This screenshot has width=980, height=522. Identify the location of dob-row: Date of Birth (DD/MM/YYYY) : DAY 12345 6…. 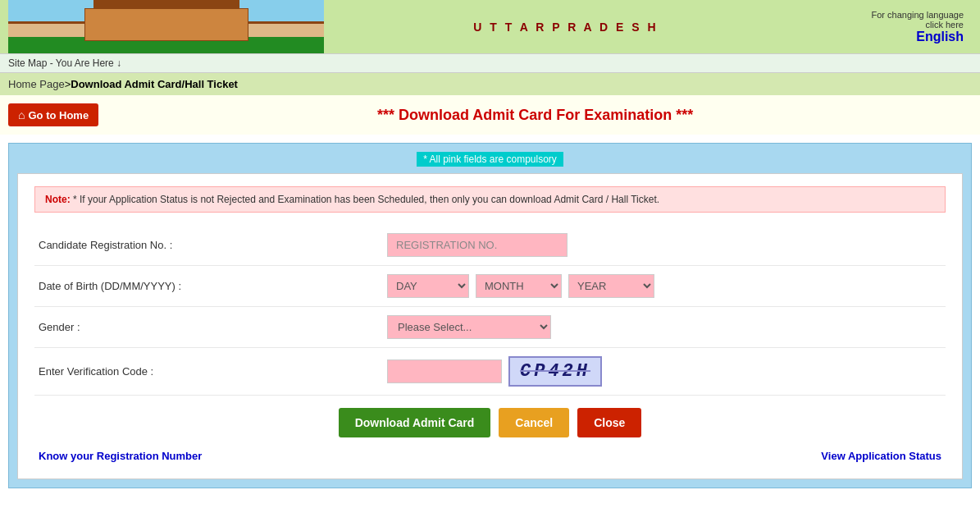
(490, 286).